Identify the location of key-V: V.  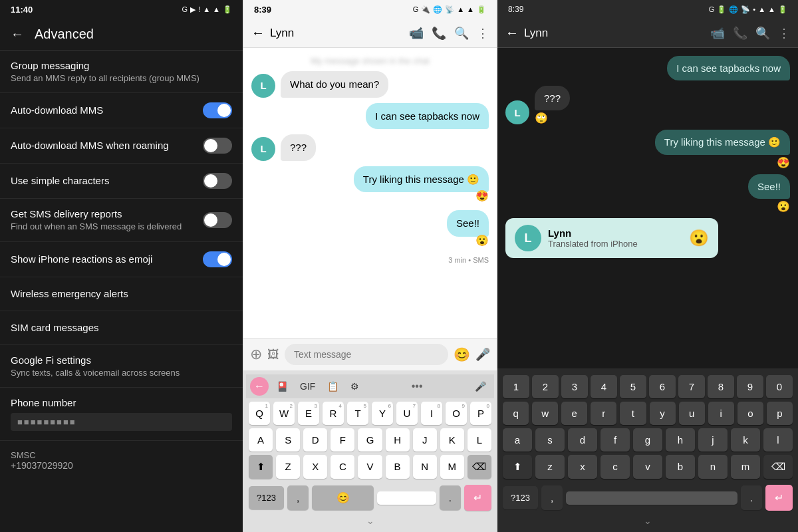
(370, 467).